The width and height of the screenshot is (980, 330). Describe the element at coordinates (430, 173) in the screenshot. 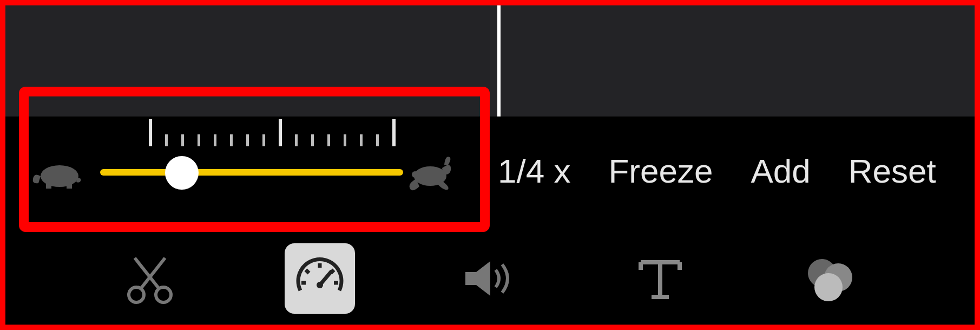

I see `rabbit-icon` at that location.